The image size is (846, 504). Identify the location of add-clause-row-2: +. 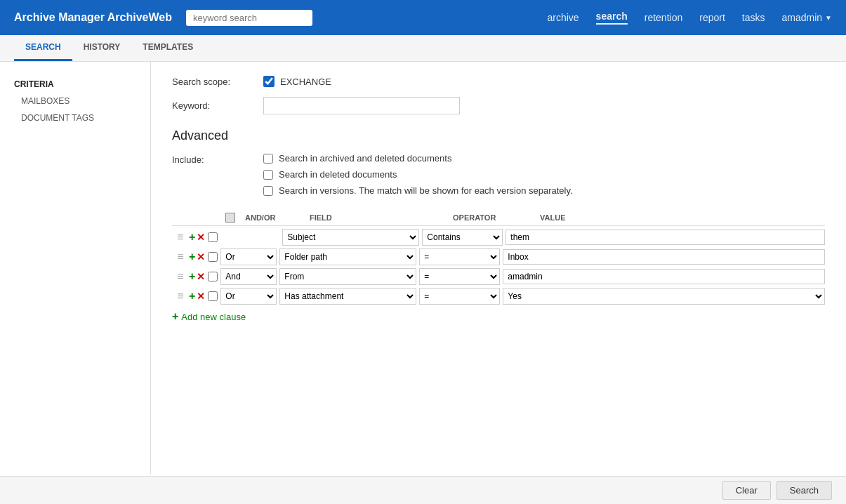
(192, 277).